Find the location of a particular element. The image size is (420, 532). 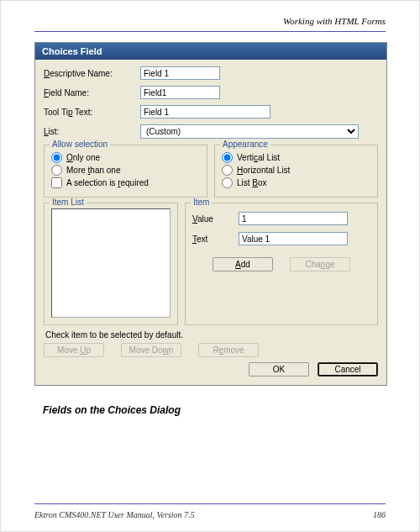

item-text-label: Text is located at coordinates (215, 239).